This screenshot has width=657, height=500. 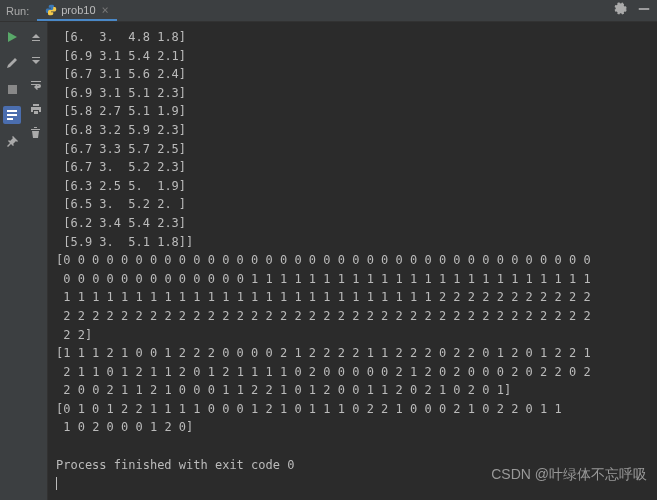 What do you see at coordinates (36, 61) in the screenshot?
I see `scroll-down-button` at bounding box center [36, 61].